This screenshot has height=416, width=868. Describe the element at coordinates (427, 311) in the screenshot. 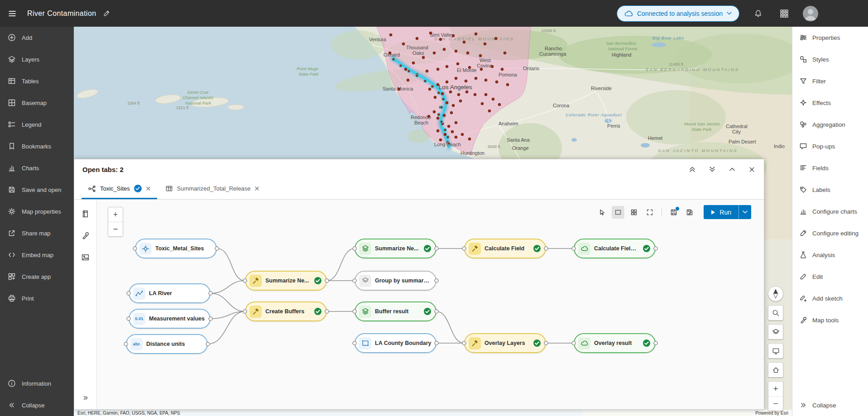

I see `success-check-icon` at that location.